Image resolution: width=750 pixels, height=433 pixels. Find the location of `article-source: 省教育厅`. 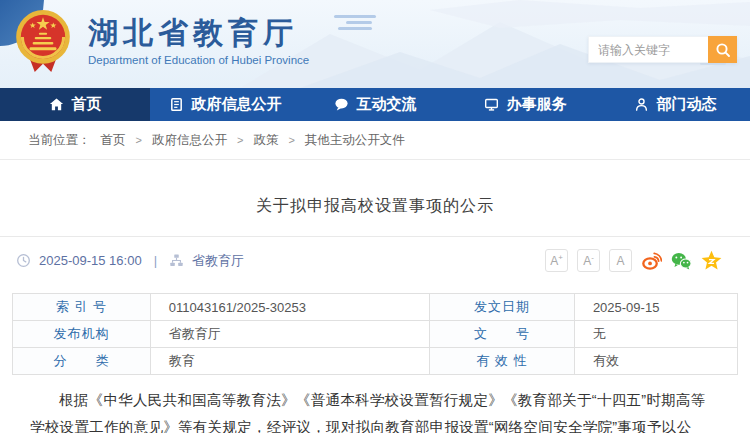

article-source: 省教育厅 is located at coordinates (218, 261).